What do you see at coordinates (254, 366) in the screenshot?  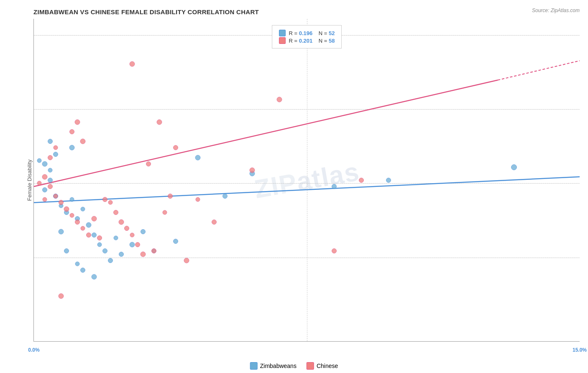 I see `legend-zimbabweans-box` at bounding box center [254, 366].